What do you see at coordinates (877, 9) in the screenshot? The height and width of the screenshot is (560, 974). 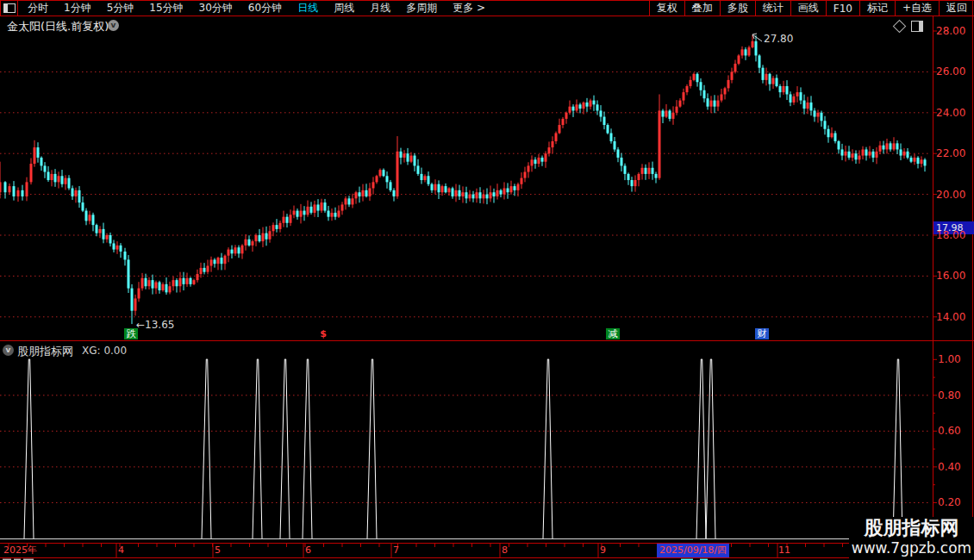 I see `action-mark: 标记` at bounding box center [877, 9].